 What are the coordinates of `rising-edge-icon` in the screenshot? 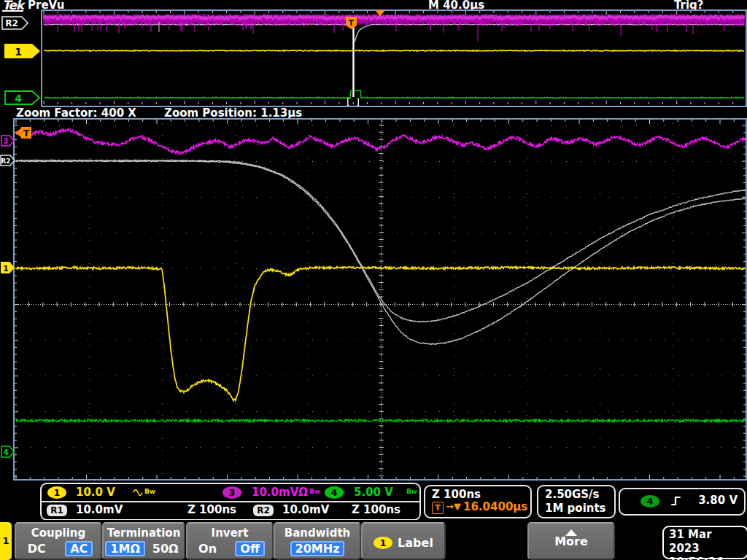 It's located at (677, 501).